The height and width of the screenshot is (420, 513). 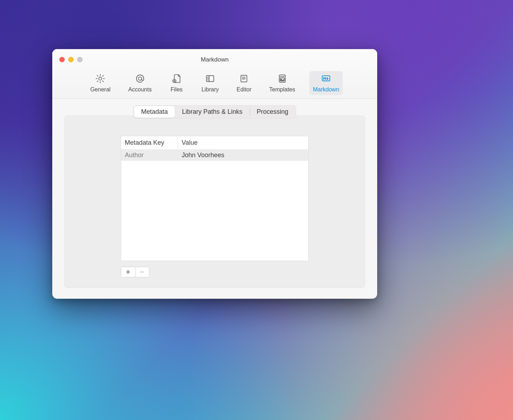 What do you see at coordinates (215, 155) in the screenshot?
I see `table-row: Author John Voorhees` at bounding box center [215, 155].